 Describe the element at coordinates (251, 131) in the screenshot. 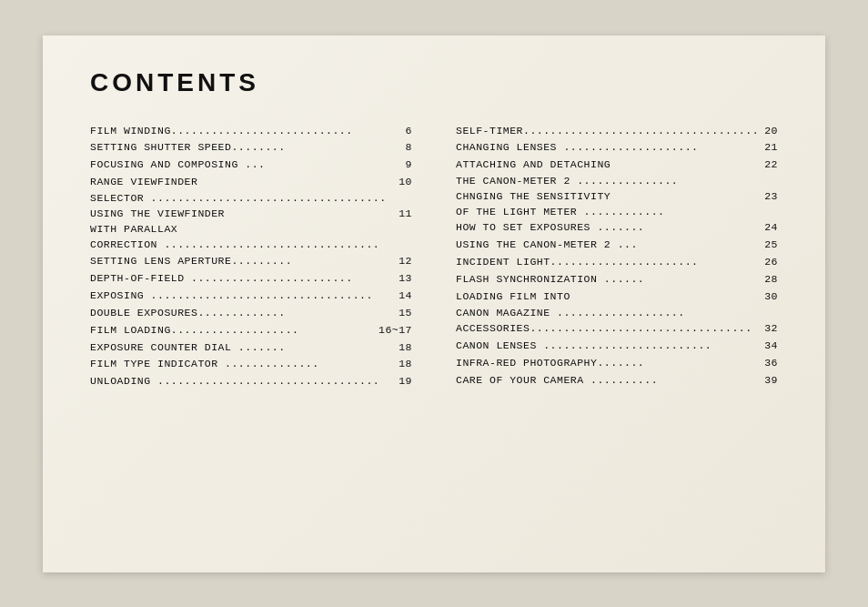

I see `toc-entry: FILM WINDING........................... …` at that location.